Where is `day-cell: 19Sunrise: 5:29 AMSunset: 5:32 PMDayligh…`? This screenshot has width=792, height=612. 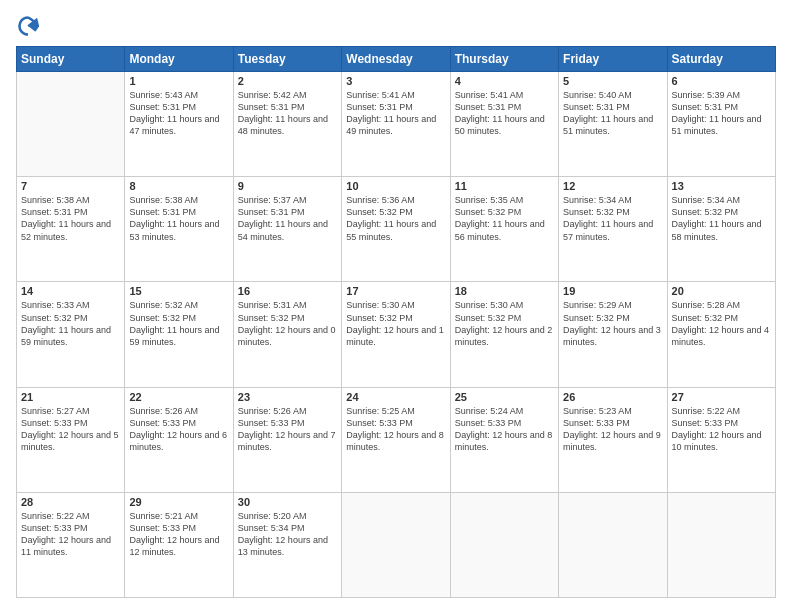
day-cell: 19Sunrise: 5:29 AMSunset: 5:32 PMDayligh… is located at coordinates (613, 334).